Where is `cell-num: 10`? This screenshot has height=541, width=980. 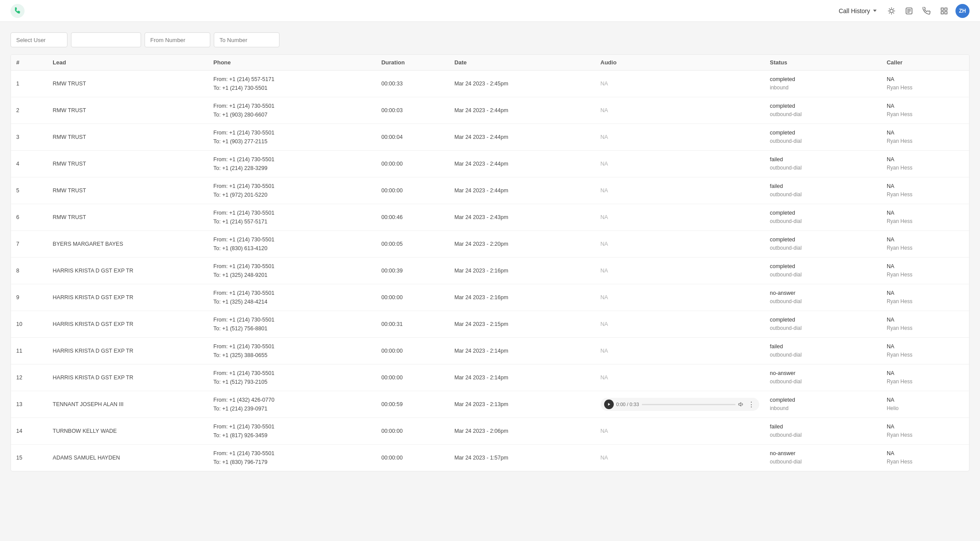 cell-num: 10 is located at coordinates (29, 324).